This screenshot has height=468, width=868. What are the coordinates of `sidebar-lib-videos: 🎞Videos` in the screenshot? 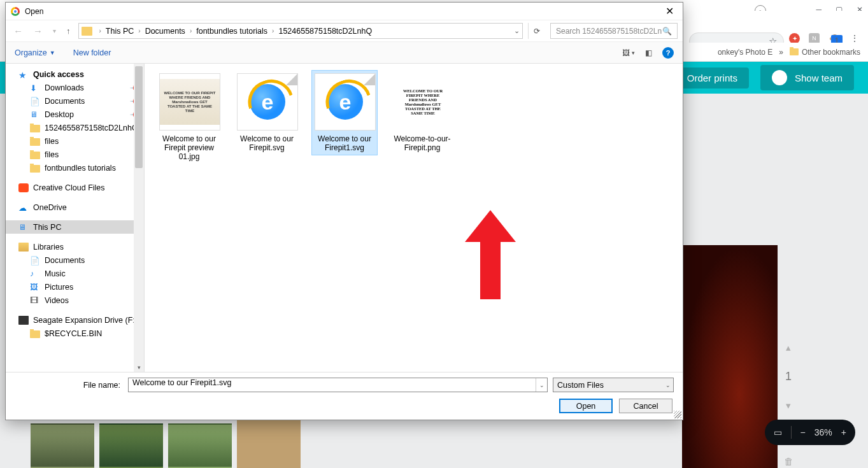 It's located at (75, 301).